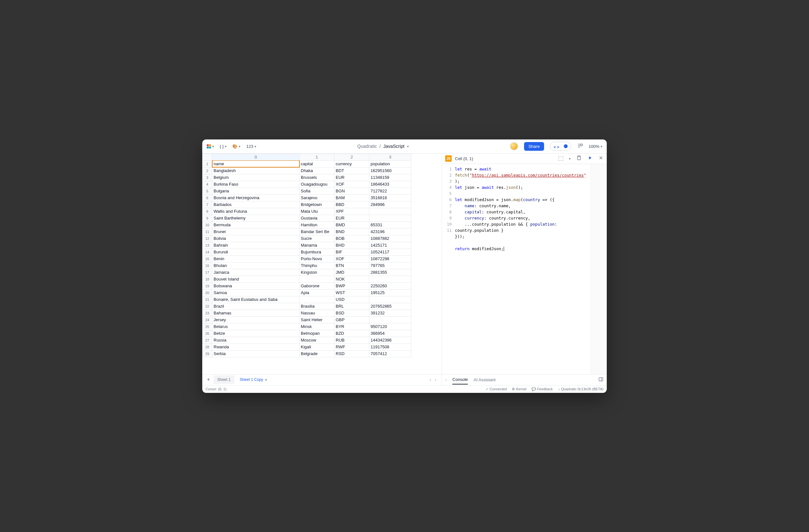 The width and height of the screenshot is (809, 532). Describe the element at coordinates (307, 347) in the screenshot. I see `table-row: 28RwandaKigaliRWF11917508` at that location.